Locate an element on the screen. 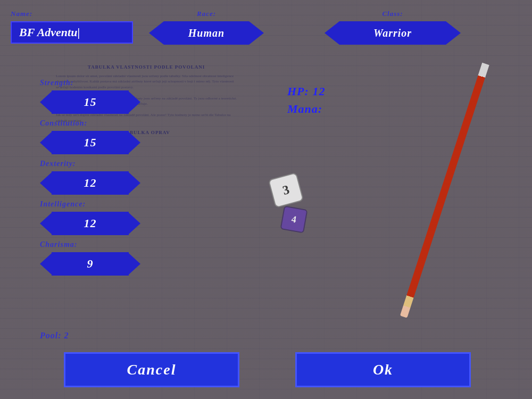  class-arrow-left is located at coordinates (332, 33).